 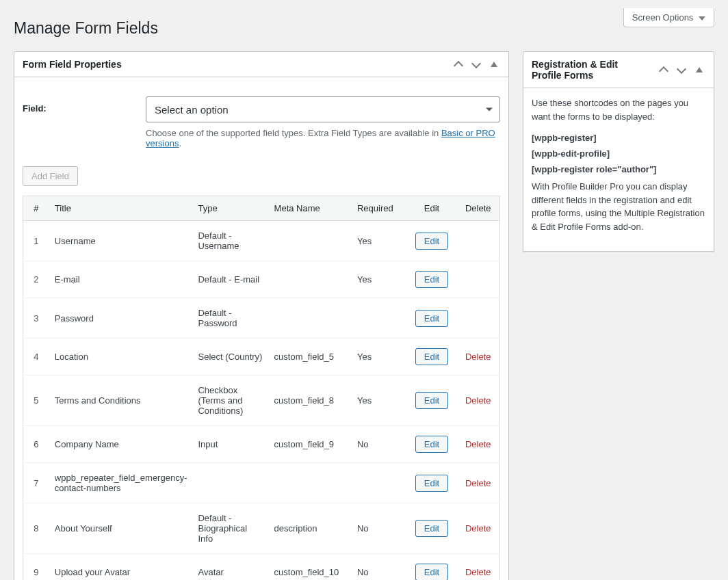 What do you see at coordinates (681, 70) in the screenshot?
I see `sidebar-move-down-icon` at bounding box center [681, 70].